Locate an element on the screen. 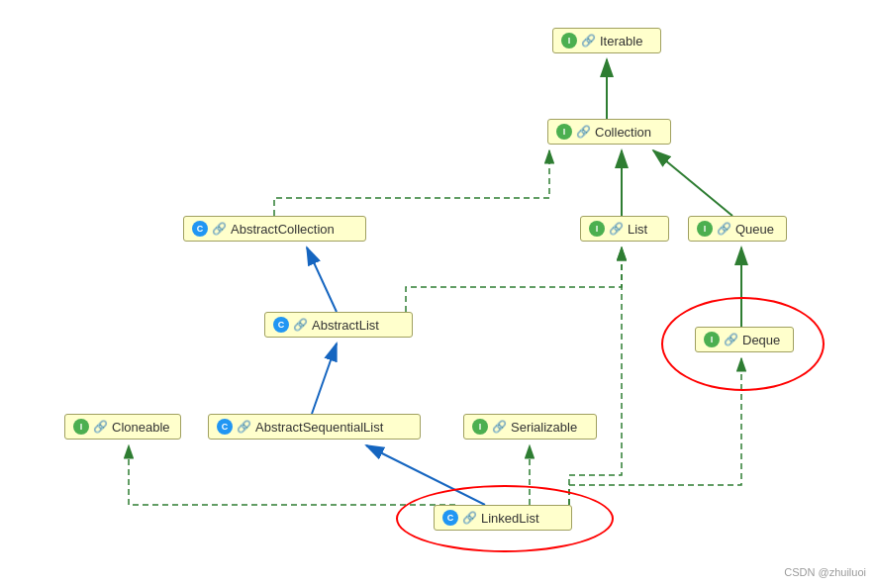 The image size is (876, 588). label-serializable: Serializable is located at coordinates (544, 428).